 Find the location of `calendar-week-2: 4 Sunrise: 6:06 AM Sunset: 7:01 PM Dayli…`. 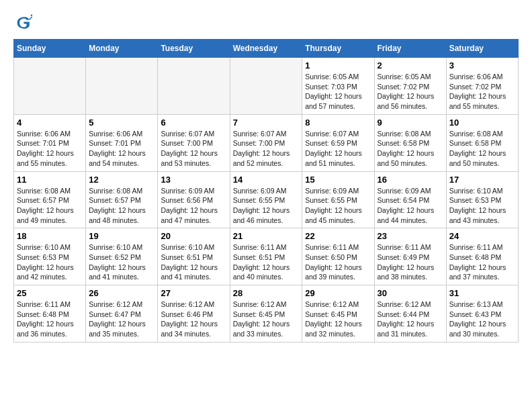

calendar-week-2: 4 Sunrise: 6:06 AM Sunset: 7:01 PM Dayli… is located at coordinates (266, 142).